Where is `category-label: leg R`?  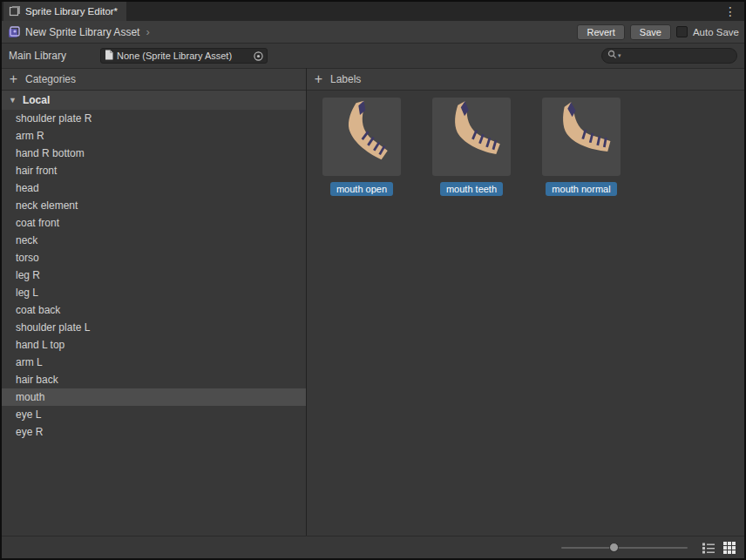 category-label: leg R is located at coordinates (28, 275).